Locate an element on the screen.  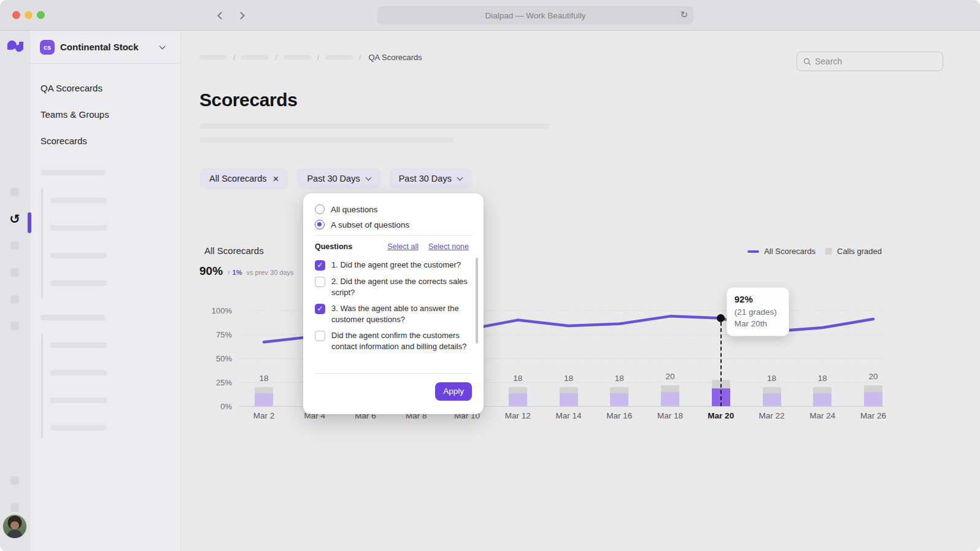
radio-label: A subset of questions is located at coordinates (370, 225).